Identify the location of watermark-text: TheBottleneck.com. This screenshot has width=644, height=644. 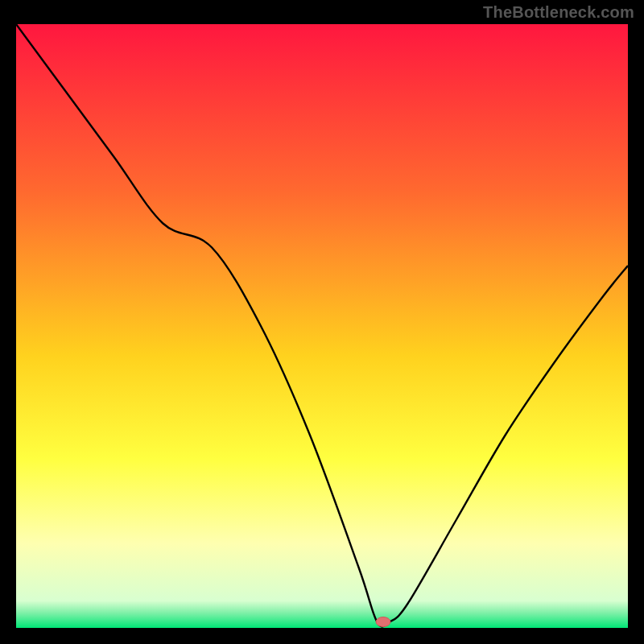
(559, 13).